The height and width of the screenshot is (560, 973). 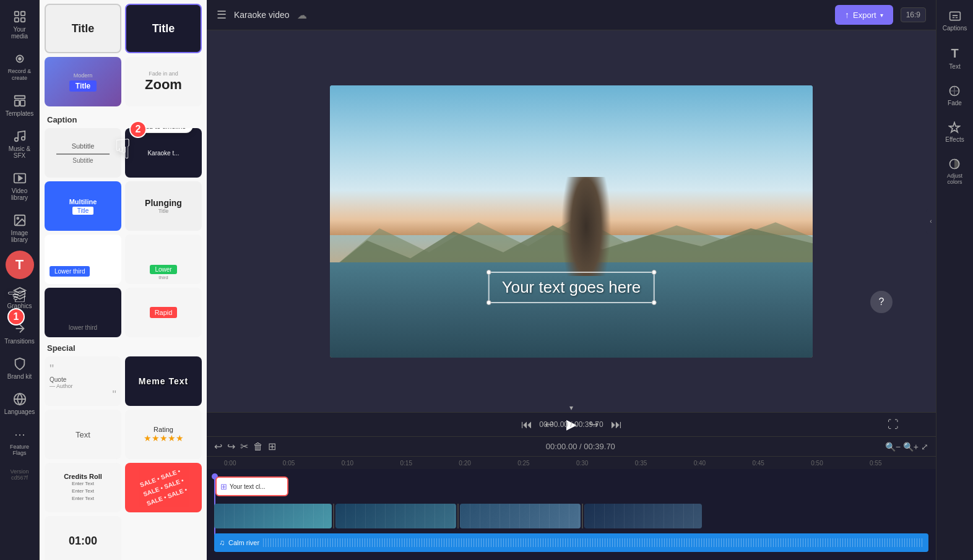 What do you see at coordinates (20, 105) in the screenshot?
I see `sidebar-item-templates: Templates` at bounding box center [20, 105].